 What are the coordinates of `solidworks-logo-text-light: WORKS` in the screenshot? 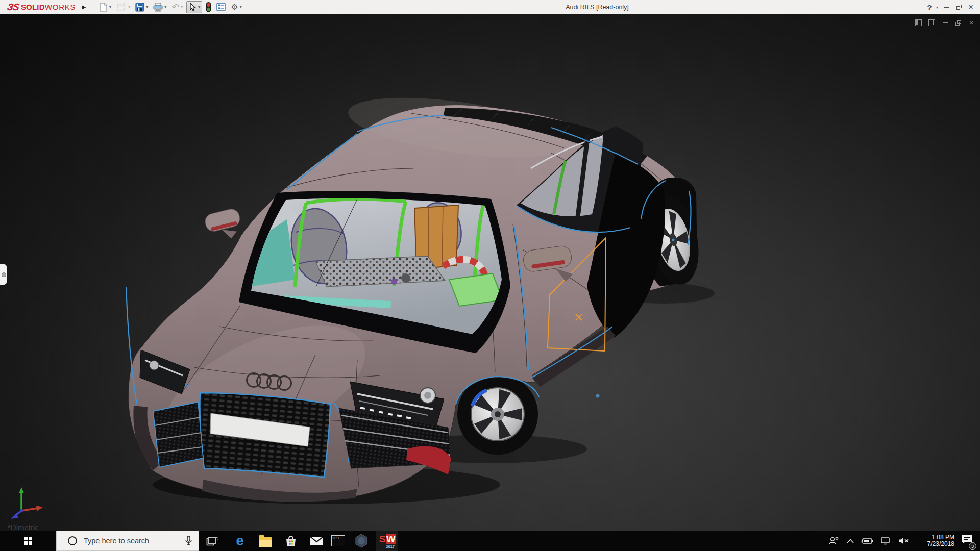 It's located at (60, 7).